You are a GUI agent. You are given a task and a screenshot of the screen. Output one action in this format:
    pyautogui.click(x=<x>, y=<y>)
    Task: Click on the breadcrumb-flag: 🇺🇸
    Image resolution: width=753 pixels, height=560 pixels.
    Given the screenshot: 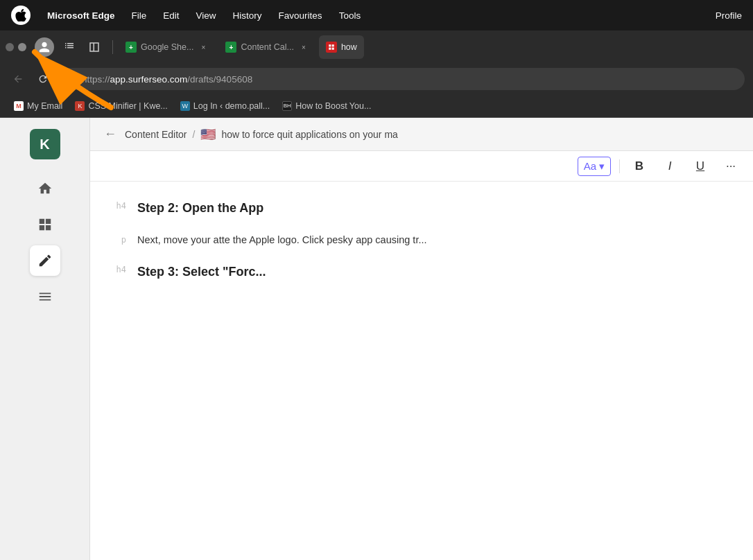 What is the action you would take?
    pyautogui.click(x=208, y=134)
    